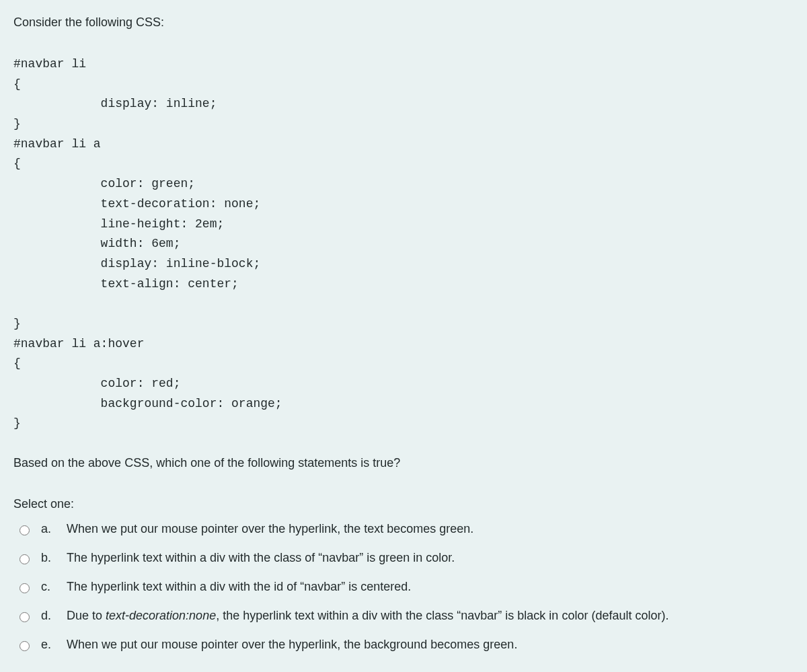 The width and height of the screenshot is (807, 672). I want to click on question-intro: Consider the following CSS:, so click(404, 23).